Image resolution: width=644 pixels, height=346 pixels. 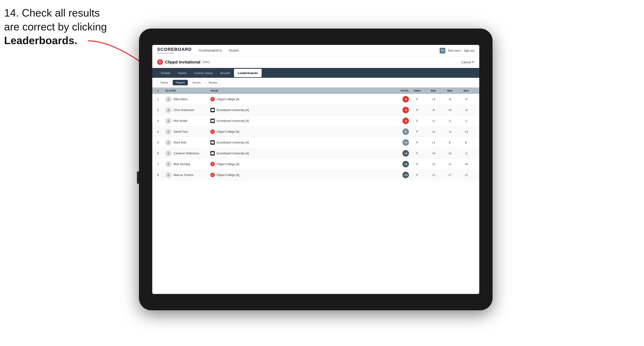 What do you see at coordinates (174, 53) in the screenshot?
I see `logo-sub: Powered by clippd` at bounding box center [174, 53].